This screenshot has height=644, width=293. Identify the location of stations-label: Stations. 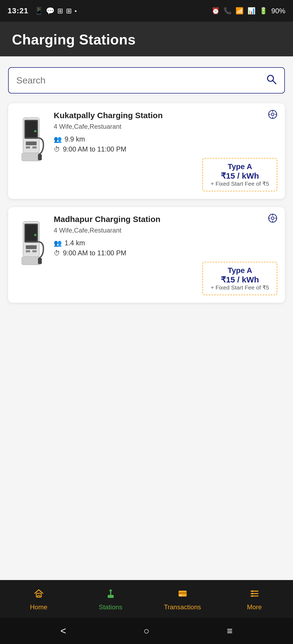
(111, 607).